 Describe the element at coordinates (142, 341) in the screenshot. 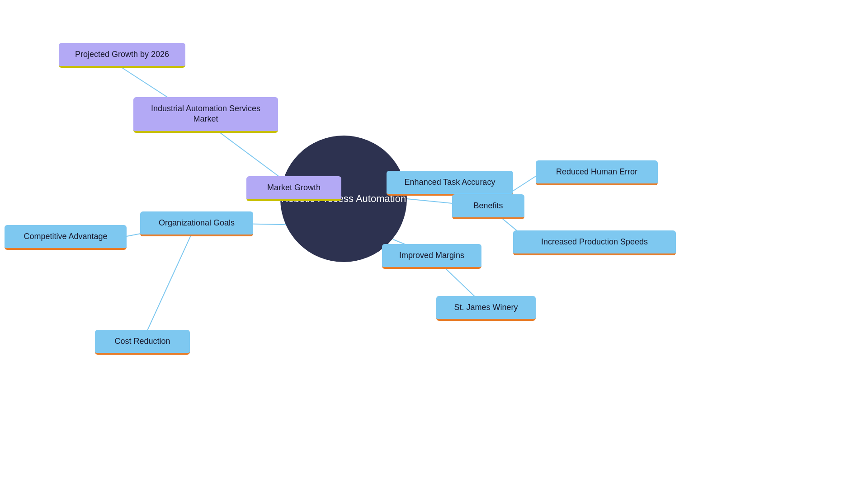

I see `node-cost-reduction-label: Cost Reduction` at that location.